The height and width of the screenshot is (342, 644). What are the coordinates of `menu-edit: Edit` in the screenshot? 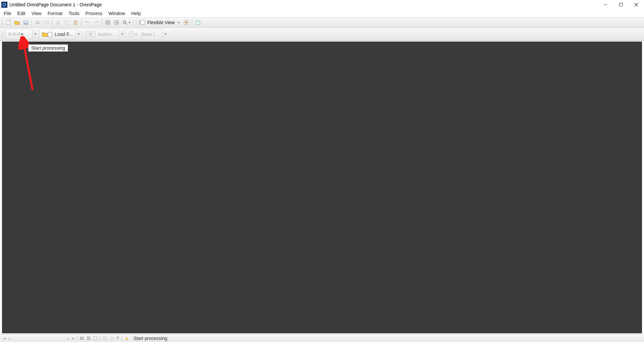 It's located at (21, 13).